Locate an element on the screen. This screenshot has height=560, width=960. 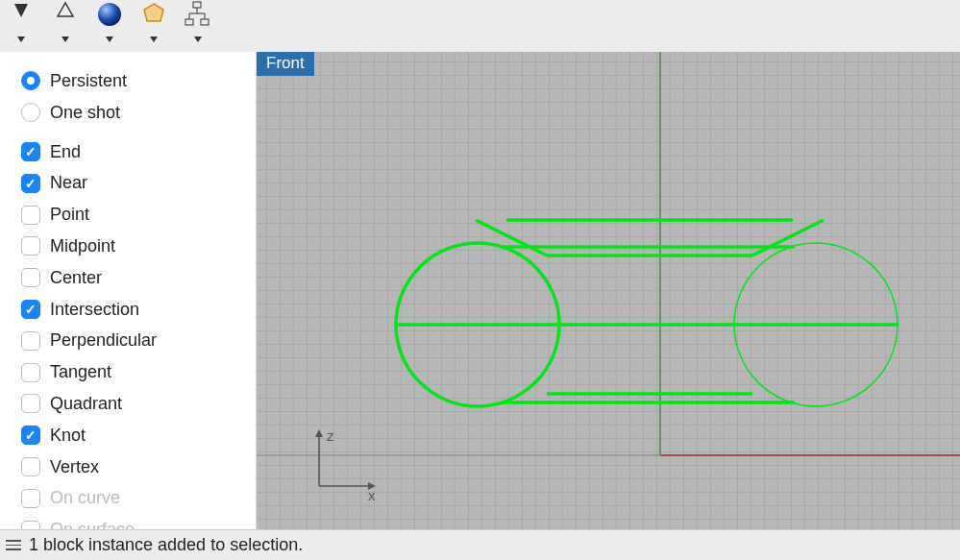
osnap-end: End is located at coordinates (138, 152).